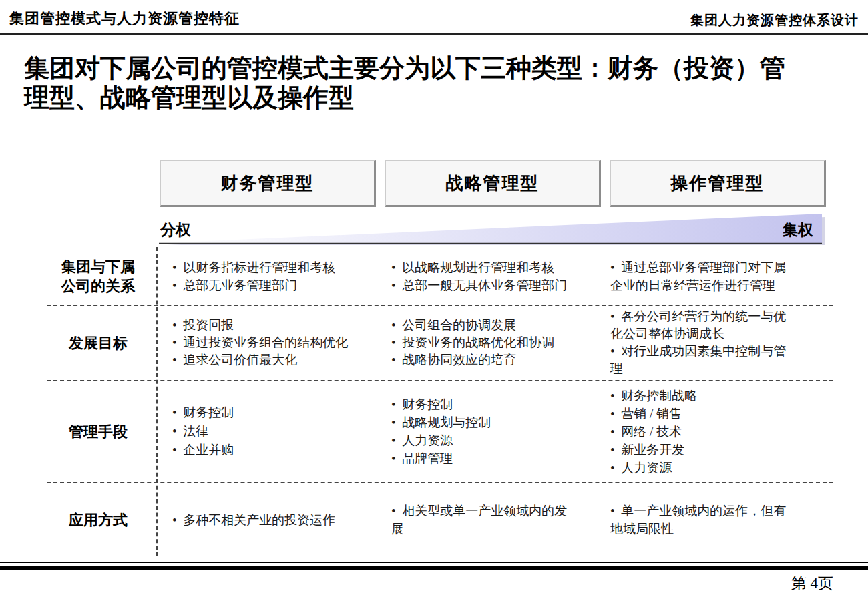 The width and height of the screenshot is (868, 601). What do you see at coordinates (438, 97) in the screenshot?
I see `slide-title-line2: 理型、战略管理型以及操作型` at bounding box center [438, 97].